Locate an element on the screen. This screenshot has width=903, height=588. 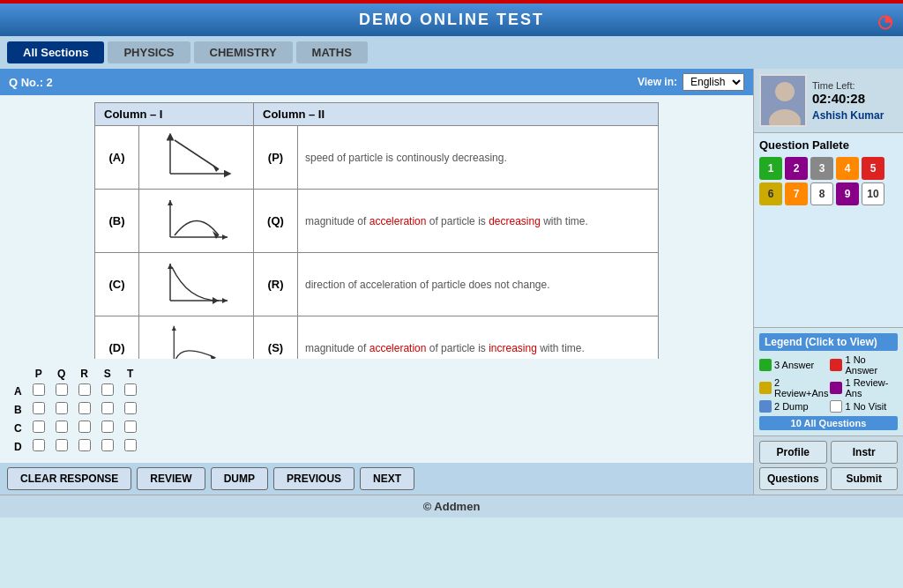
view-in-section: View in: English Hindi is located at coordinates (691, 82).